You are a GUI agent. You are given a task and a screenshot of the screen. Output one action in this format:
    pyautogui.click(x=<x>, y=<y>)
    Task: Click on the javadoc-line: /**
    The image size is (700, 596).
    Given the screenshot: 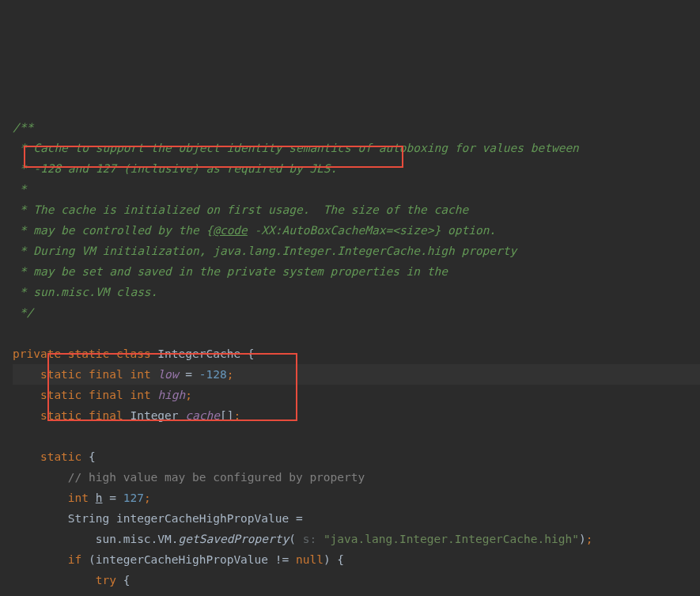 What is the action you would take?
    pyautogui.click(x=23, y=127)
    